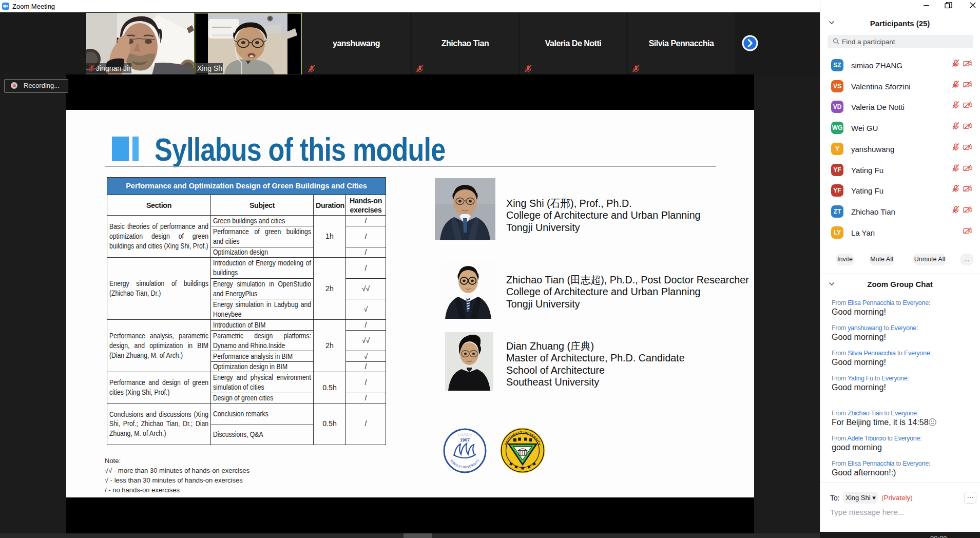 This screenshot has width=980, height=538. Describe the element at coordinates (114, 68) in the screenshot. I see `svg-text: Jingnan Jin` at that location.